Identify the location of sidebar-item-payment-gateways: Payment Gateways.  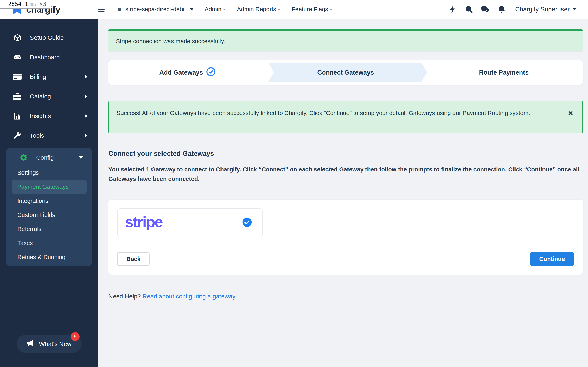
(49, 187).